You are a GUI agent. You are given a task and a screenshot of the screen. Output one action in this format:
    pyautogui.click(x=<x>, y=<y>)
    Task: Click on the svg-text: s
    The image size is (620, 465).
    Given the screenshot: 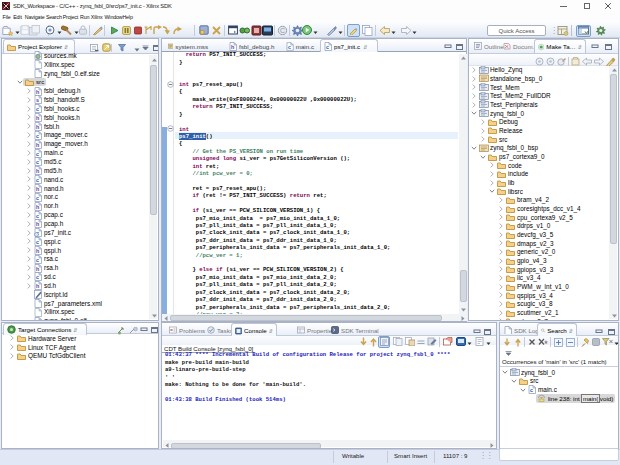 What is the action you would take?
    pyautogui.click(x=38, y=101)
    